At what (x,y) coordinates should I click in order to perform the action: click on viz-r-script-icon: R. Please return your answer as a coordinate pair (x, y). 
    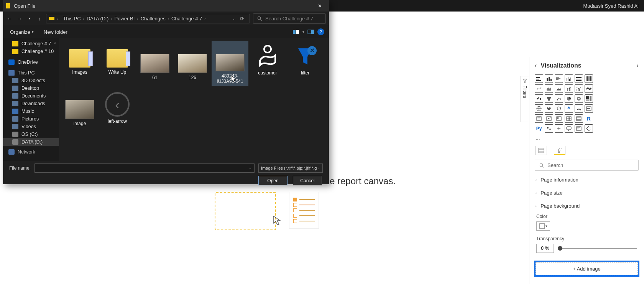
    Looking at the image, I should click on (589, 119).